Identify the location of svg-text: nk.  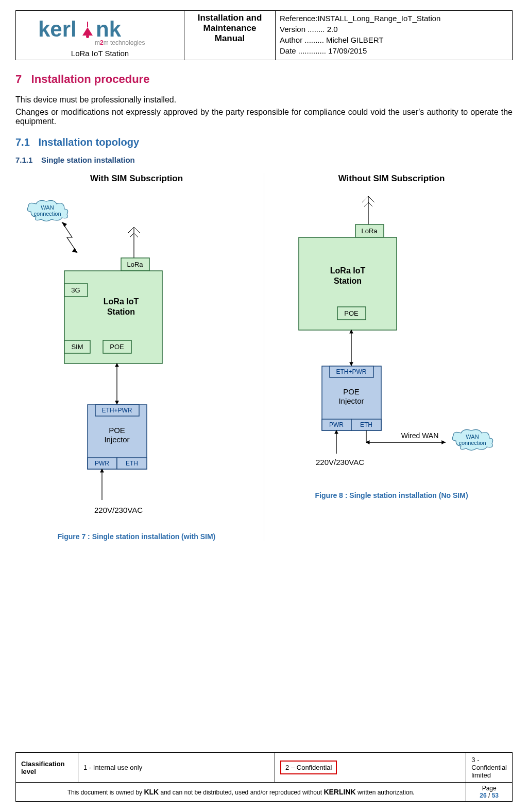
(109, 29).